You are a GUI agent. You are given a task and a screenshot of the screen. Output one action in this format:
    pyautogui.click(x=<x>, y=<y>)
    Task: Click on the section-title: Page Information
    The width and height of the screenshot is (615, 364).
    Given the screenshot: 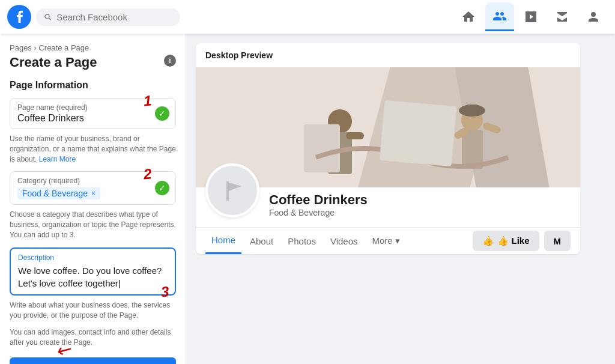 What is the action you would take?
    pyautogui.click(x=92, y=85)
    